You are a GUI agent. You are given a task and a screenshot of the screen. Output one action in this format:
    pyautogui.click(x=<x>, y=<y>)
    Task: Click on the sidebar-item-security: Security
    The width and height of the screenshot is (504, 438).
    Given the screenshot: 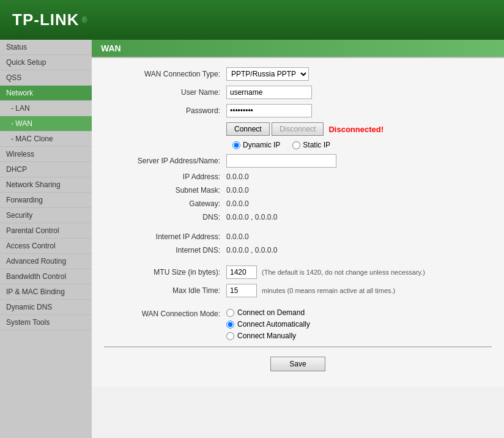 What is the action you would take?
    pyautogui.click(x=46, y=215)
    